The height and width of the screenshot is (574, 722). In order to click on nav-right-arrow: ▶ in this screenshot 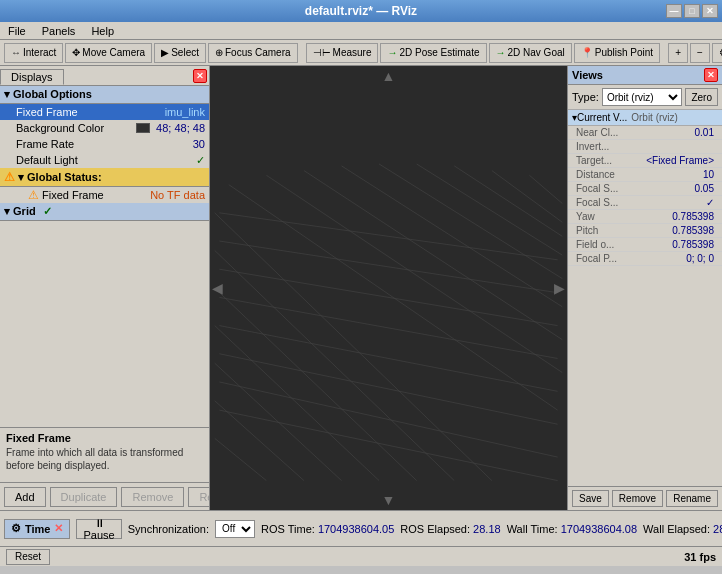, I will do `click(560, 288)`.